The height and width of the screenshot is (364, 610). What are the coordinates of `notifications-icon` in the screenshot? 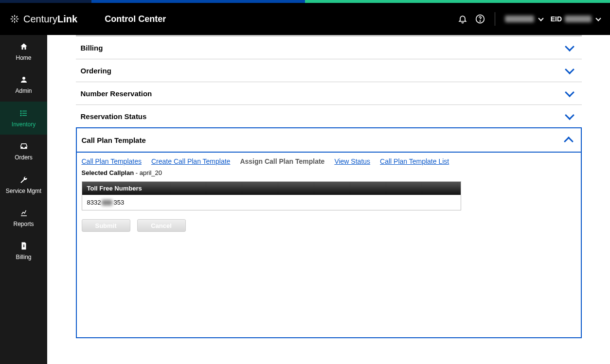 It's located at (463, 19).